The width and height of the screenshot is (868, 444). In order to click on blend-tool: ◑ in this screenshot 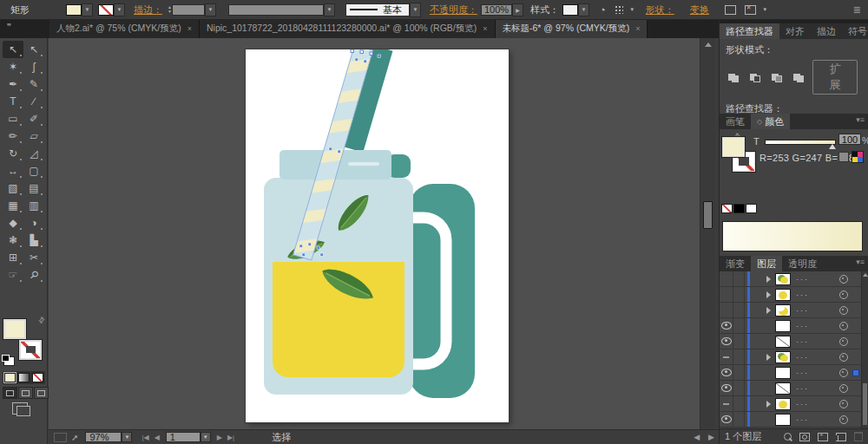, I will do `click(34, 223)`.